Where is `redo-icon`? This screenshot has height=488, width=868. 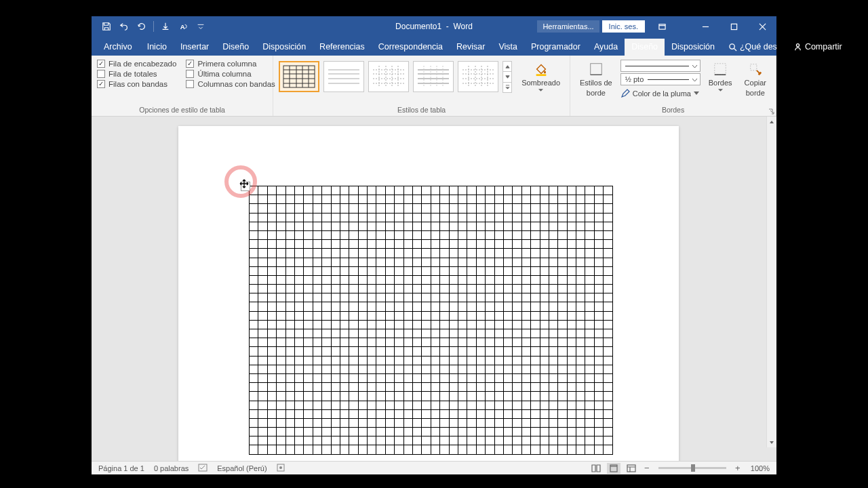
redo-icon is located at coordinates (142, 26).